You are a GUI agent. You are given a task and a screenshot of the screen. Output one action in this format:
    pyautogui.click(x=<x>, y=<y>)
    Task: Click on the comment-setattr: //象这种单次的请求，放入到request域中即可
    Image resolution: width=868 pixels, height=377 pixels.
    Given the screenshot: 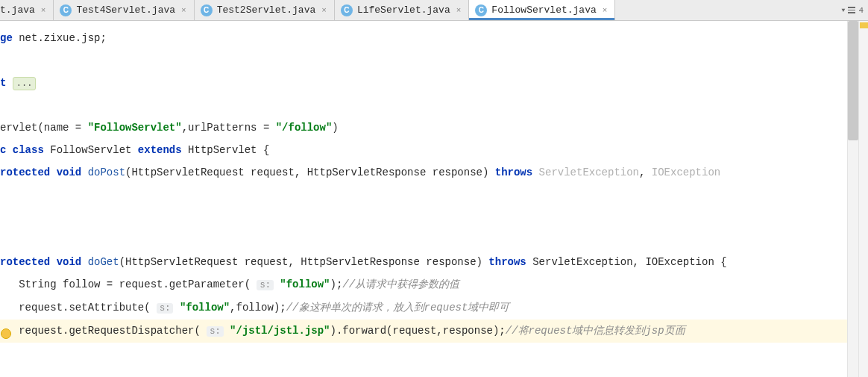 What is the action you would take?
    pyautogui.click(x=398, y=308)
    